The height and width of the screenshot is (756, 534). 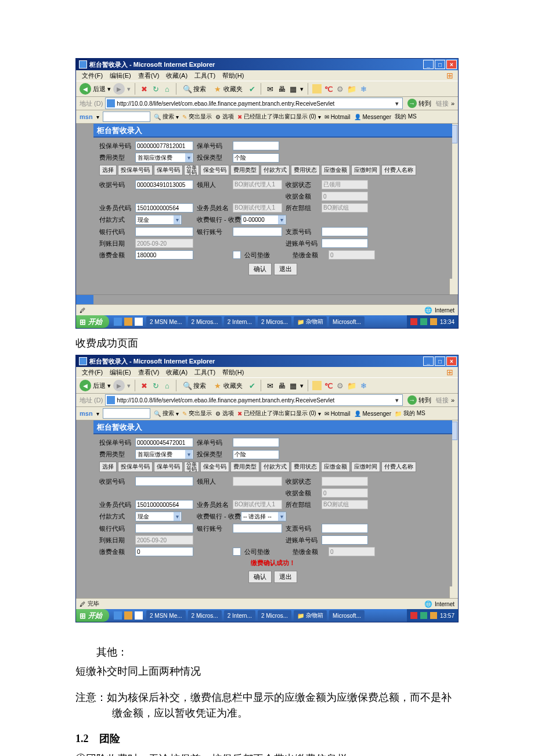 I want to click on stop-button: ✖, so click(x=144, y=386).